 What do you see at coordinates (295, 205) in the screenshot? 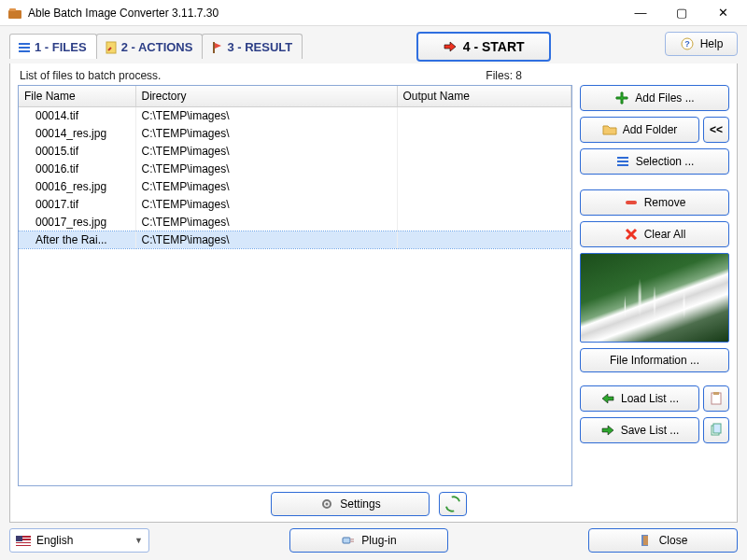
I see `table-row: 00017.tifC:\TEMP\images\` at bounding box center [295, 205].